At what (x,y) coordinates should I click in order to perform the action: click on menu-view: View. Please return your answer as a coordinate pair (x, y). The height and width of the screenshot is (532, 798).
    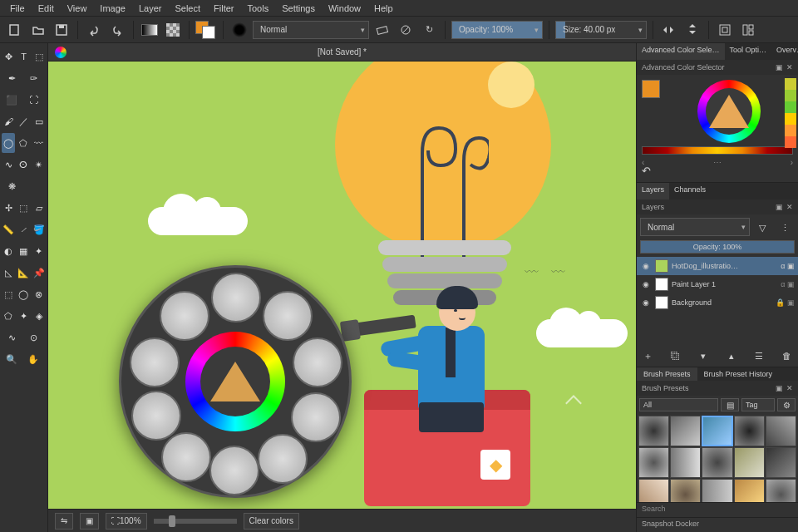
    Looking at the image, I should click on (77, 8).